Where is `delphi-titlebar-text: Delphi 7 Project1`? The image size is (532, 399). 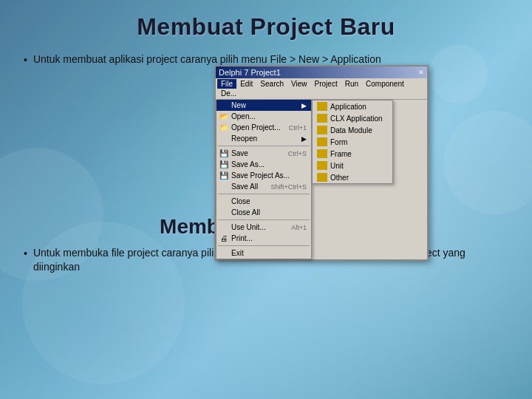
delphi-titlebar-text: Delphi 7 Project1 is located at coordinates (317, 72).